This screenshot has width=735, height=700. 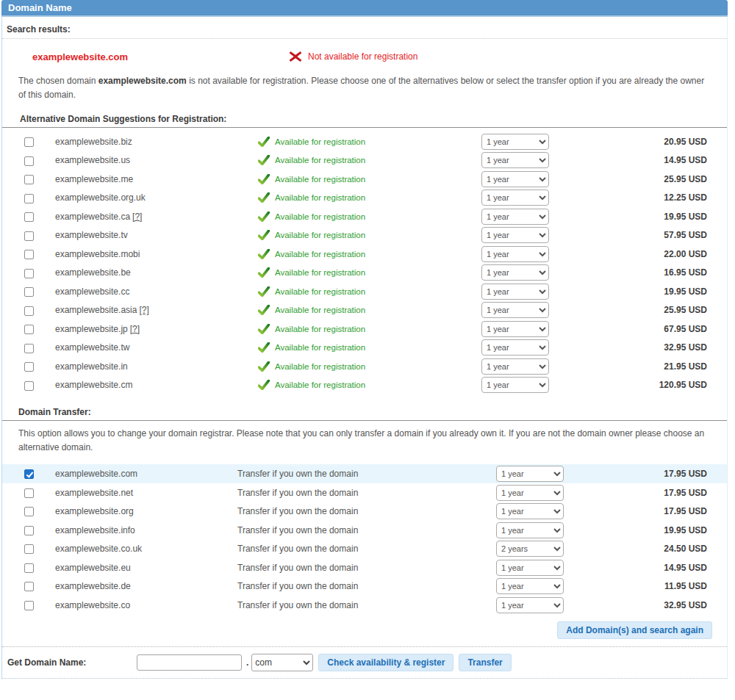 What do you see at coordinates (386, 663) in the screenshot?
I see `check-availability-button: Check availability & register` at bounding box center [386, 663].